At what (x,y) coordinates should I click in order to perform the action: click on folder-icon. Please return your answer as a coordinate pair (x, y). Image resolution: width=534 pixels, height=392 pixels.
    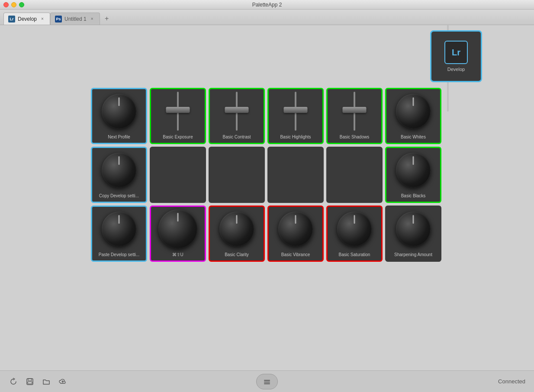
    Looking at the image, I should click on (46, 382).